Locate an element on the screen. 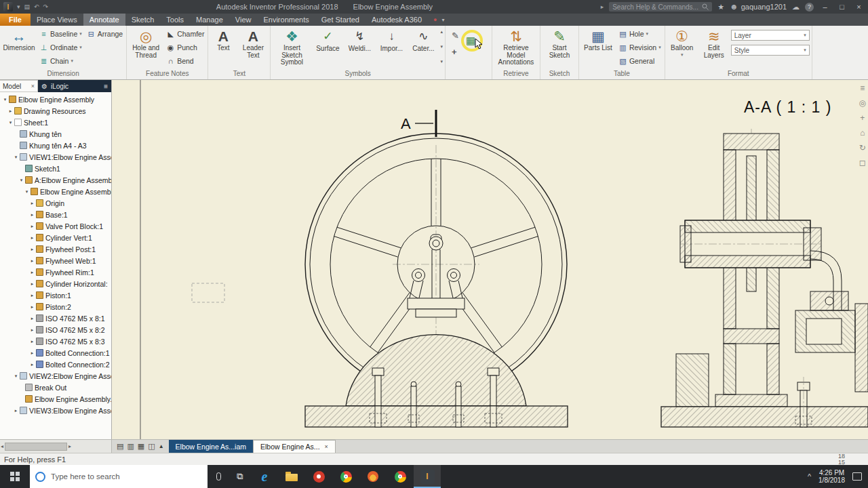  text-button: A Text is located at coordinates (223, 47).